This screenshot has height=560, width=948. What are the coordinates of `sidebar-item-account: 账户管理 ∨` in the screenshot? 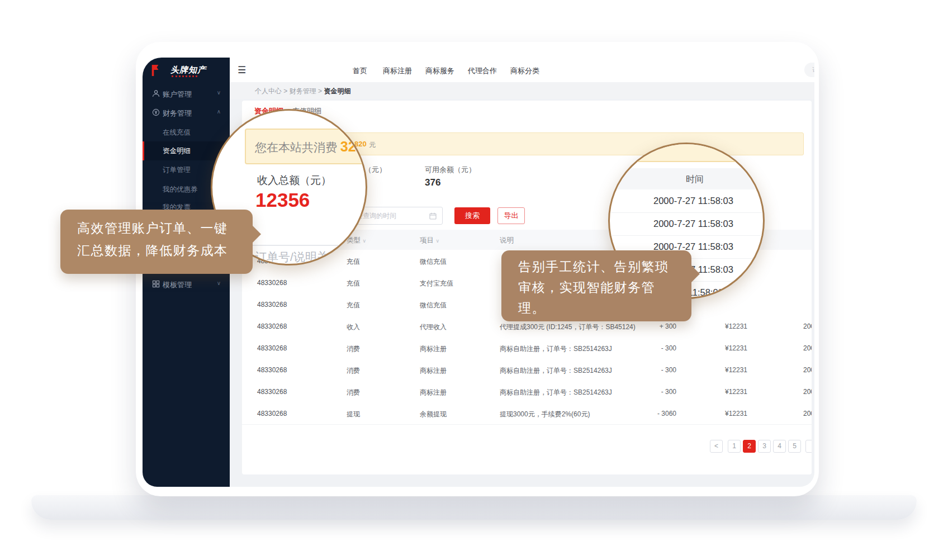 It's located at (186, 94).